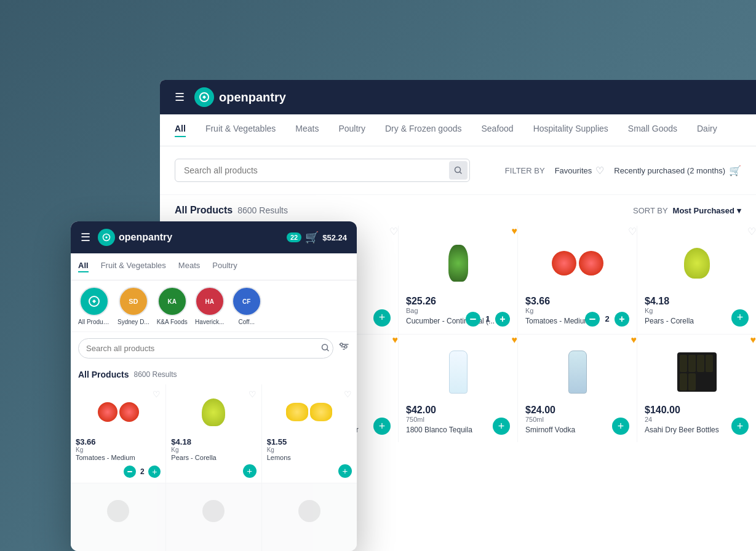 This screenshot has width=756, height=551. I want to click on hamburger-menu-icon: ☰, so click(180, 97).